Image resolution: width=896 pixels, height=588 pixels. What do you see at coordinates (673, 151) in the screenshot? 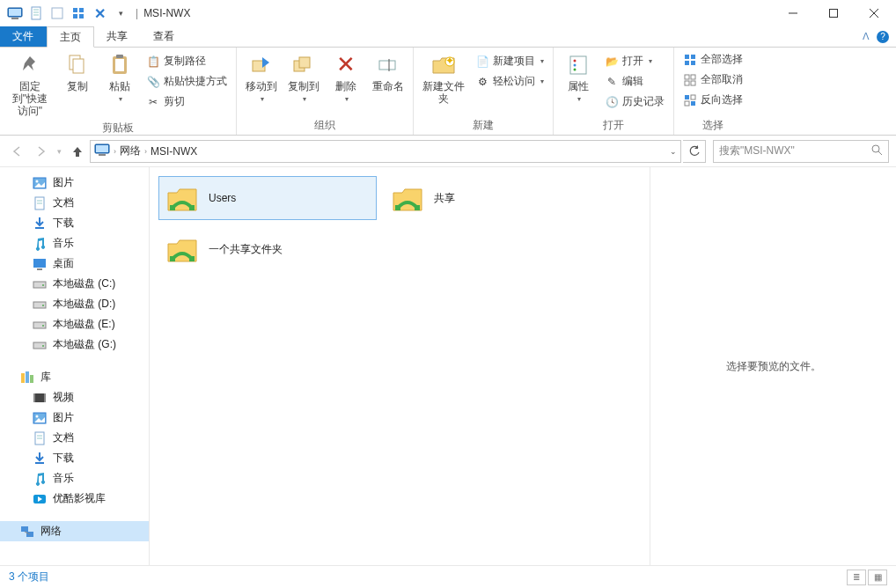
I see `address-history-icon: ⌄` at bounding box center [673, 151].